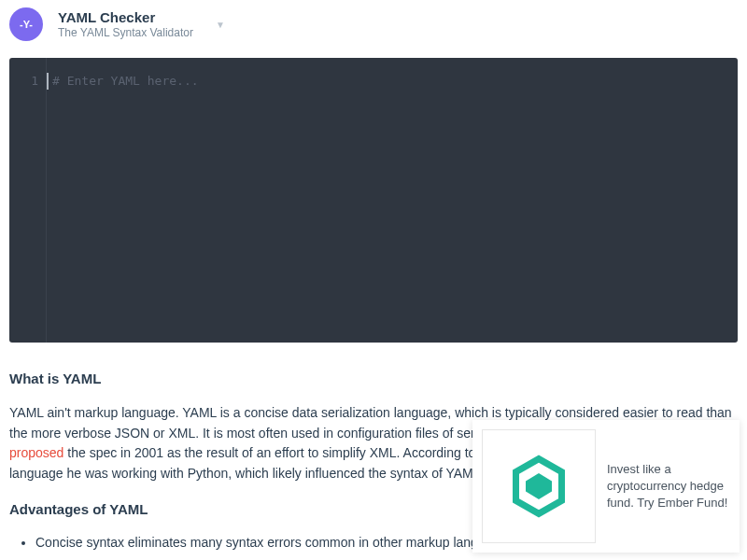  I want to click on proposed-link: proposed, so click(36, 453).